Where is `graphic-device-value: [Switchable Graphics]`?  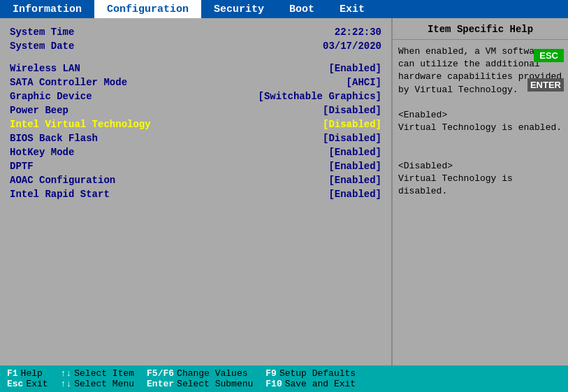 graphic-device-value: [Switchable Graphics] is located at coordinates (320, 96).